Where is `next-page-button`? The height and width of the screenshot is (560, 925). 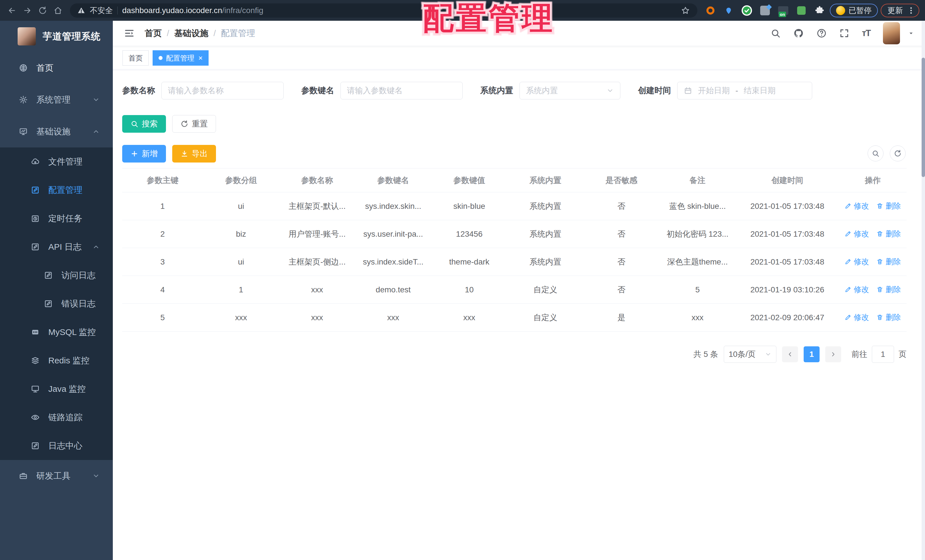
next-page-button is located at coordinates (833, 354).